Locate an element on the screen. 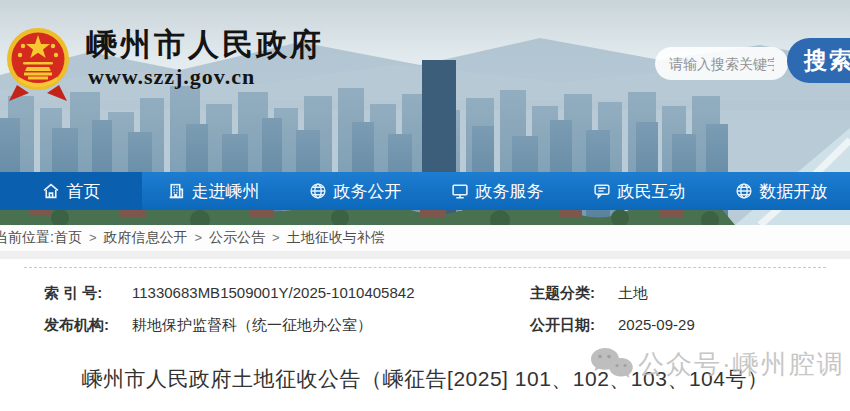  nav-item-label: 政民互动 is located at coordinates (652, 192).